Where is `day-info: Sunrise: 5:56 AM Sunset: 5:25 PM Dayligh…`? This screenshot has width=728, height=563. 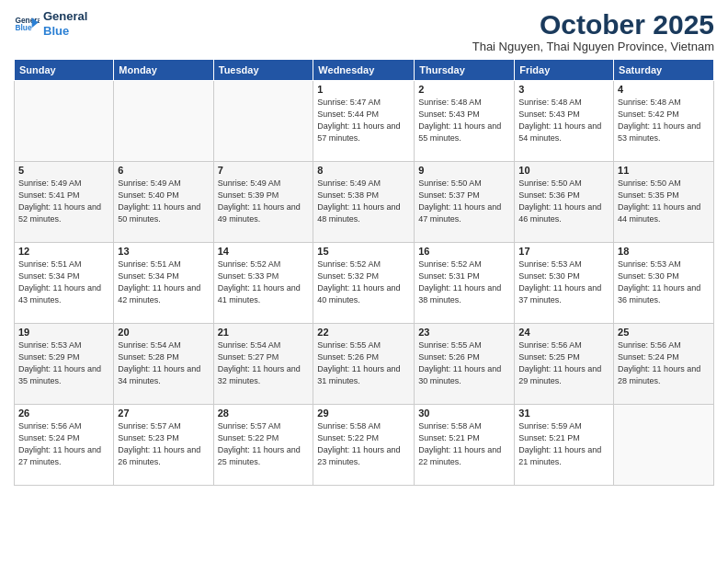
day-info: Sunrise: 5:56 AM Sunset: 5:25 PM Dayligh… is located at coordinates (564, 363).